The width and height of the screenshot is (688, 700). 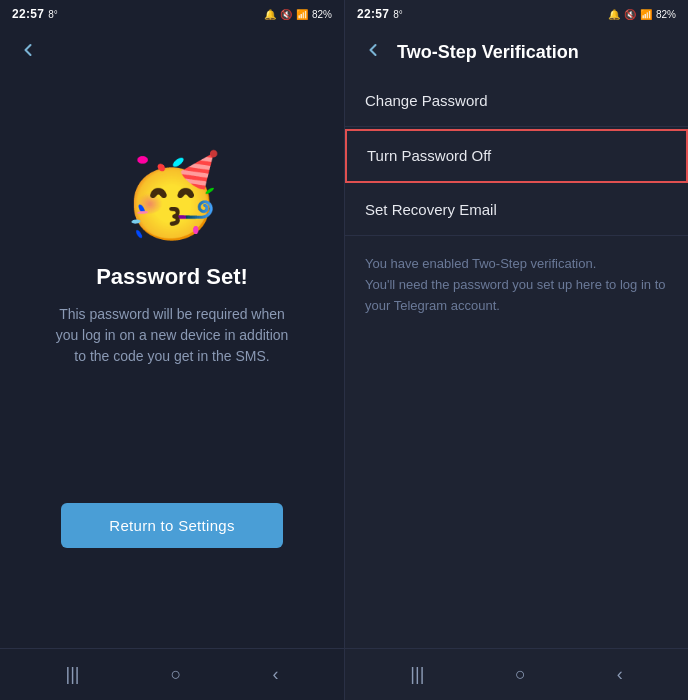 I want to click on right-degree: 8°, so click(x=398, y=14).